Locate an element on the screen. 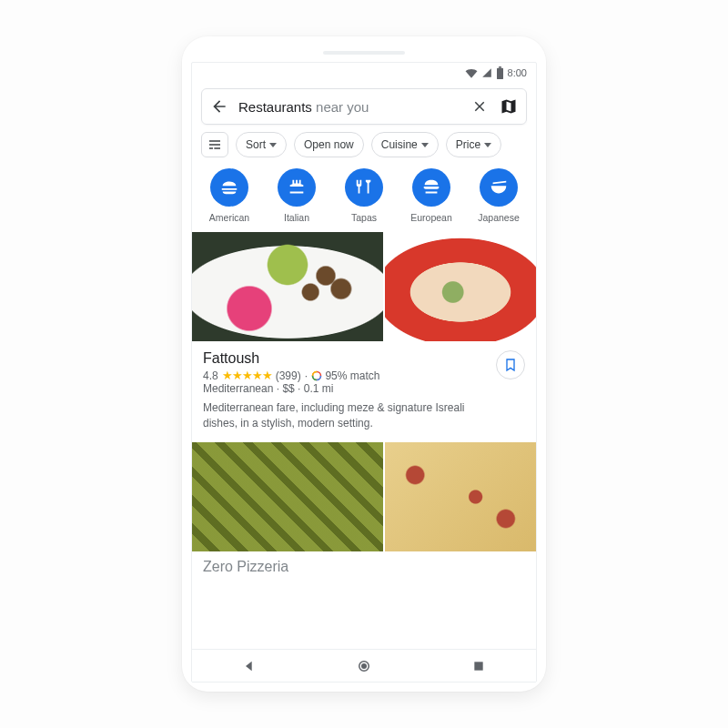  clock-text: 8:00 is located at coordinates (517, 73).